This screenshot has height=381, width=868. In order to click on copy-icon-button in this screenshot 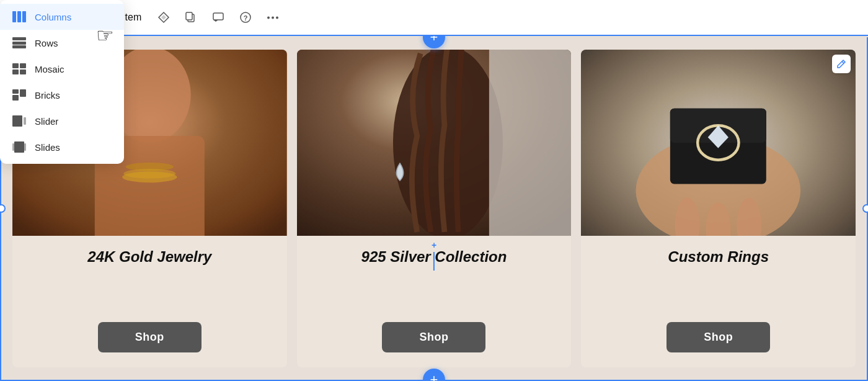, I will do `click(191, 17)`.